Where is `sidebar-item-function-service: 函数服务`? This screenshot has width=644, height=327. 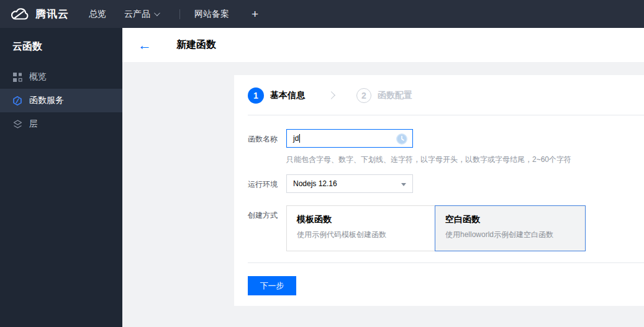
sidebar-item-function-service: 函数服务 is located at coordinates (61, 101).